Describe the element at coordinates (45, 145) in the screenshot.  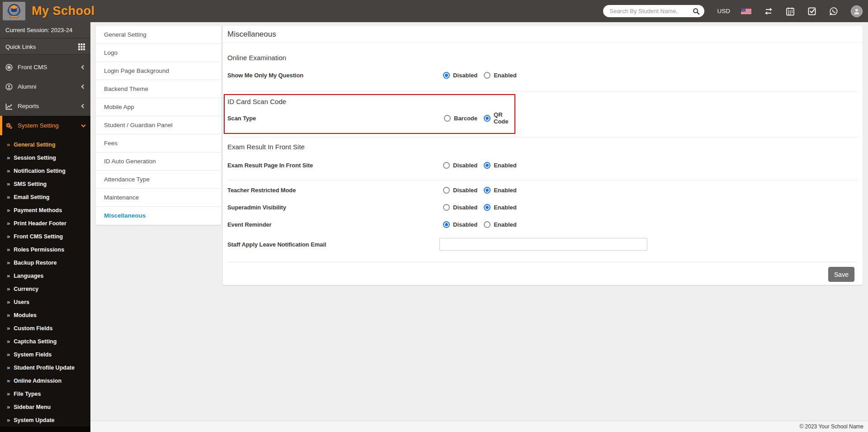
I see `submenu-item-general-setting: »General Setting` at that location.